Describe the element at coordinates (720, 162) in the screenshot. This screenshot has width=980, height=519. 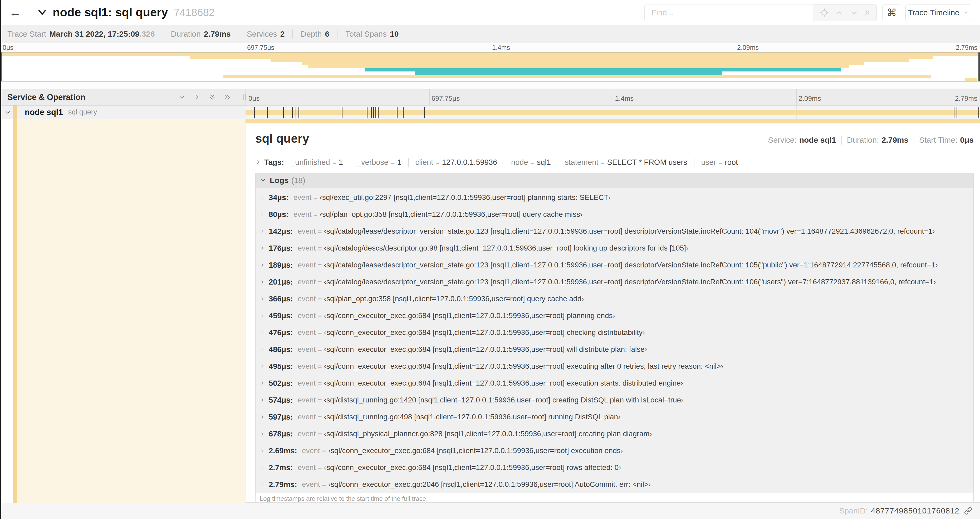
I see `tag-item: user = root` at that location.